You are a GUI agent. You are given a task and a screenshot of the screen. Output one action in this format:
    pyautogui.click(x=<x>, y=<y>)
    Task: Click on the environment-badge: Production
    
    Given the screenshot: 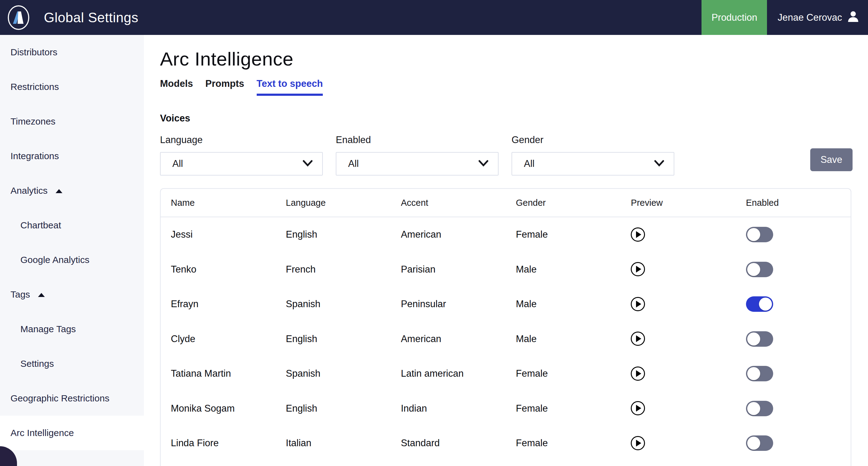 What is the action you would take?
    pyautogui.click(x=734, y=18)
    